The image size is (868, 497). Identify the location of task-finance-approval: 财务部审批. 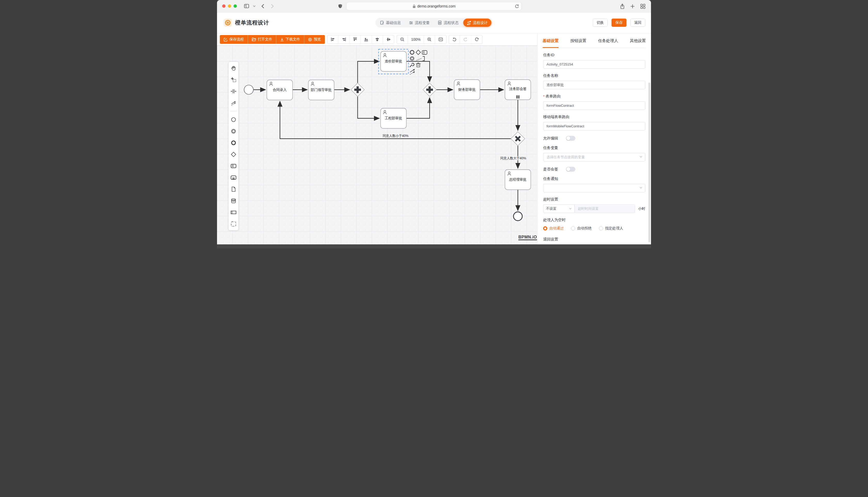
(467, 89).